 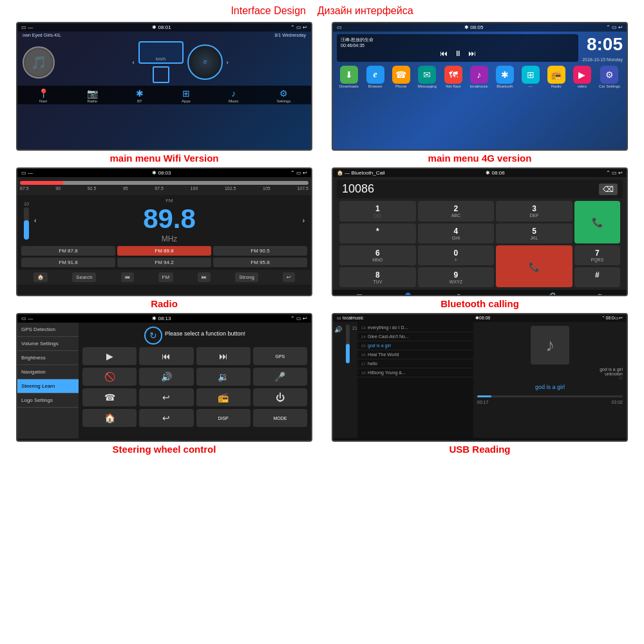 I want to click on bt-bottom-link: 🔗, so click(x=551, y=294).